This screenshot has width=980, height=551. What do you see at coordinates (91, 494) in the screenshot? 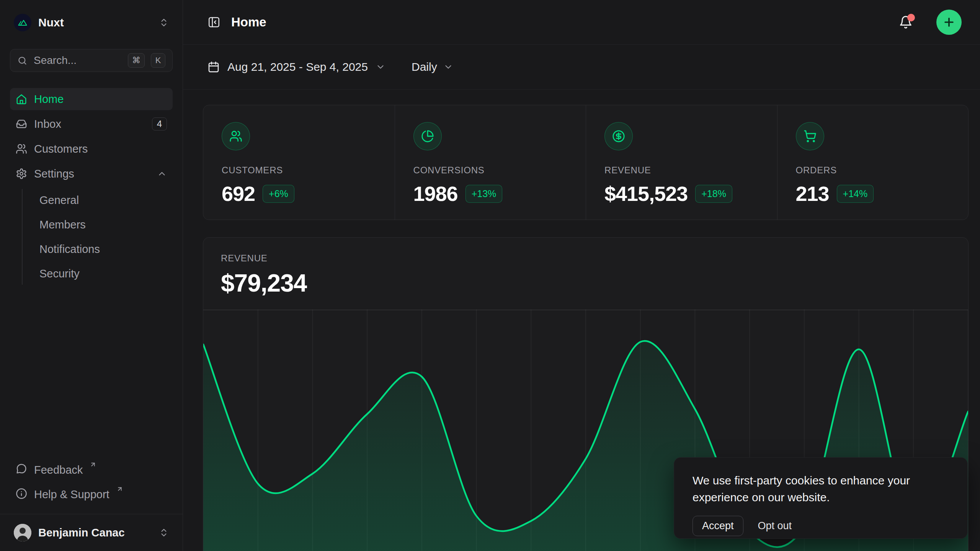
I see `help-support-link: Help & Support` at bounding box center [91, 494].